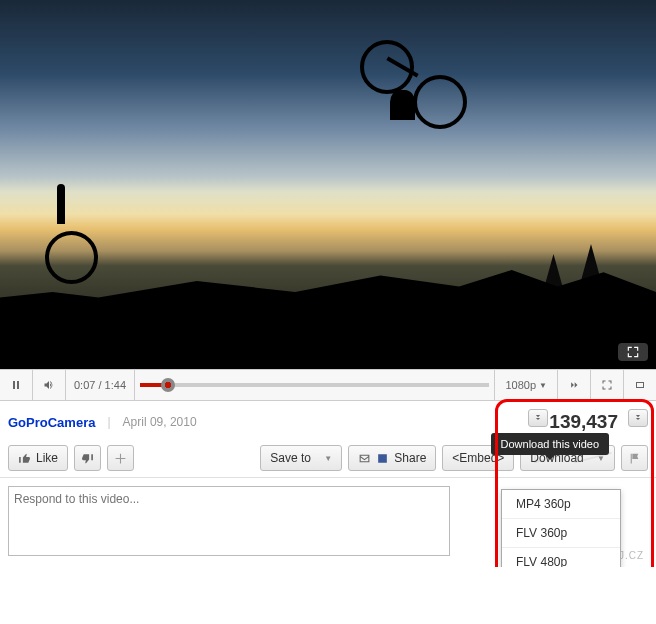  Describe the element at coordinates (410, 75) in the screenshot. I see `scene-biker-airborne` at that location.